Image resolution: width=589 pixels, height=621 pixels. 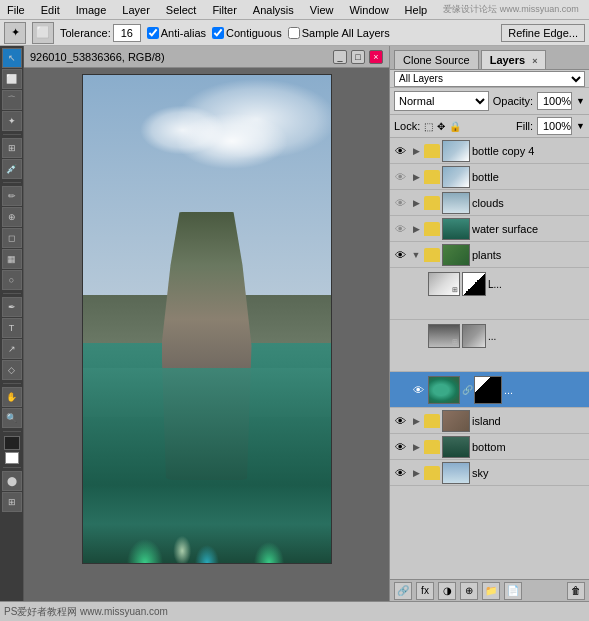 What do you see at coordinates (425, 591) in the screenshot?
I see `layer-style-button: fx` at bounding box center [425, 591].